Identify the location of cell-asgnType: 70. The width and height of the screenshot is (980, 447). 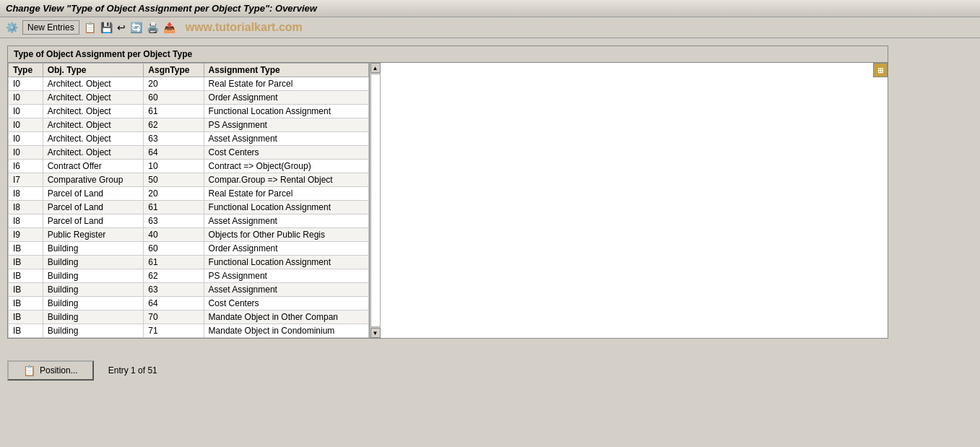
(173, 318).